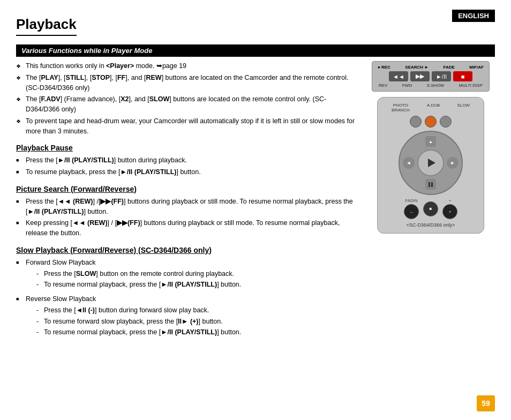 This screenshot has height=420, width=511. Describe the element at coordinates (399, 76) in the screenshot. I see `remote-rew-button: ◄◄` at that location.